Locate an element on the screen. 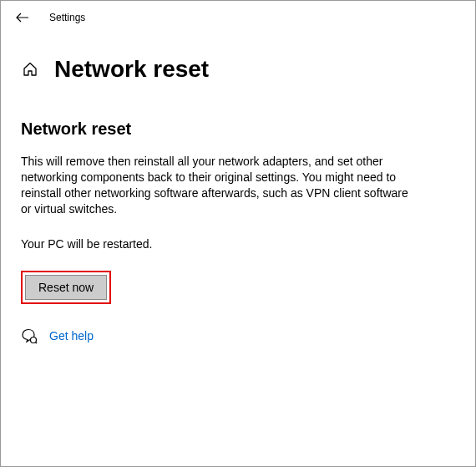 This screenshot has width=476, height=467. help-row: Get help is located at coordinates (238, 336).